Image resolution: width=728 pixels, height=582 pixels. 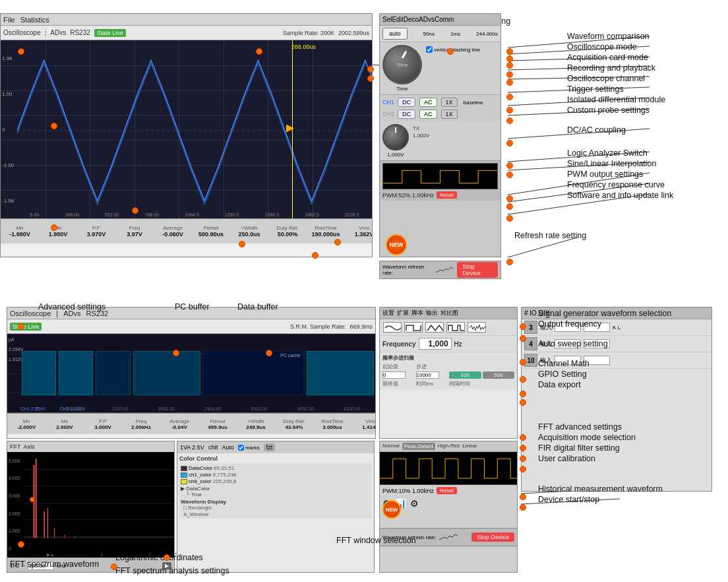 What do you see at coordinates (450, 313) in the screenshot?
I see `tab-comparison: 对比图` at bounding box center [450, 313].